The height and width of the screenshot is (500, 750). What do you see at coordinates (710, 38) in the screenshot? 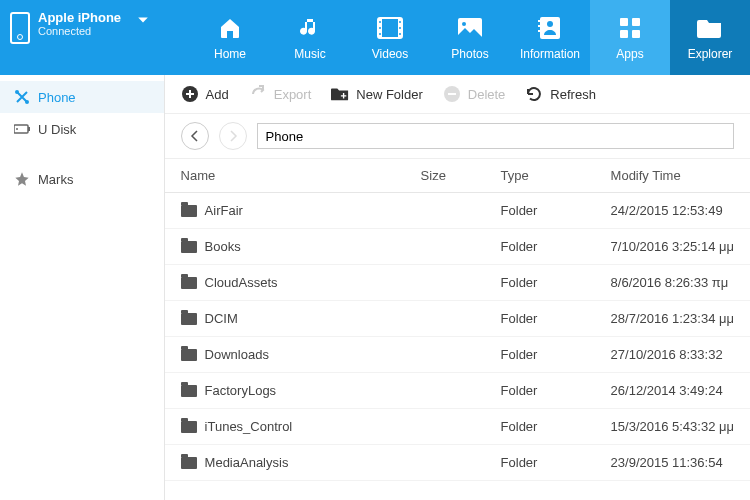
I see `nav-explorer: Explorer` at bounding box center [710, 38].